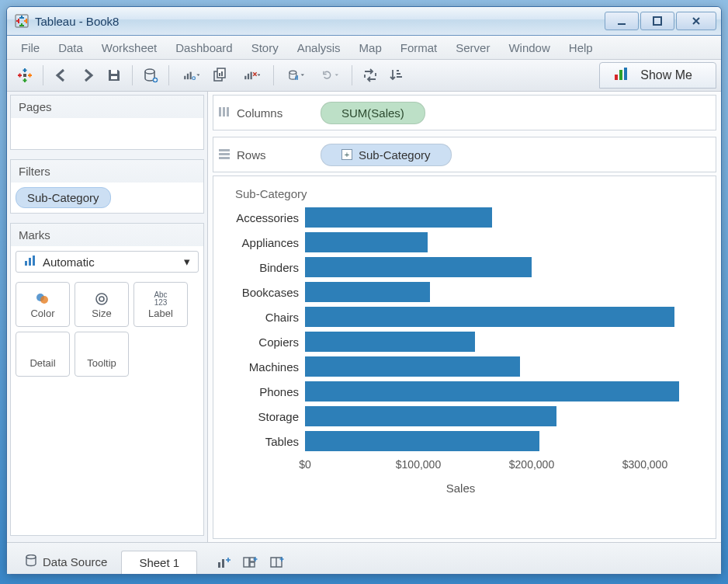 The image size is (728, 584). I want to click on bar-appliances, so click(366, 242).